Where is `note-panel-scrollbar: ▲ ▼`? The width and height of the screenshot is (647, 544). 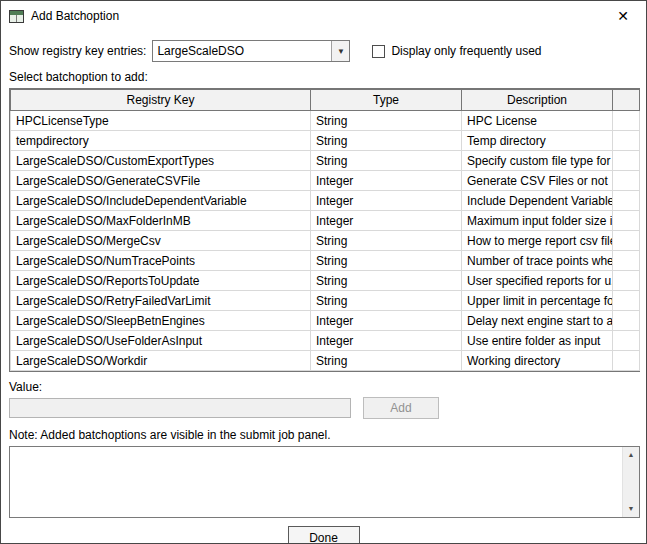
note-panel-scrollbar: ▲ ▼ is located at coordinates (630, 482).